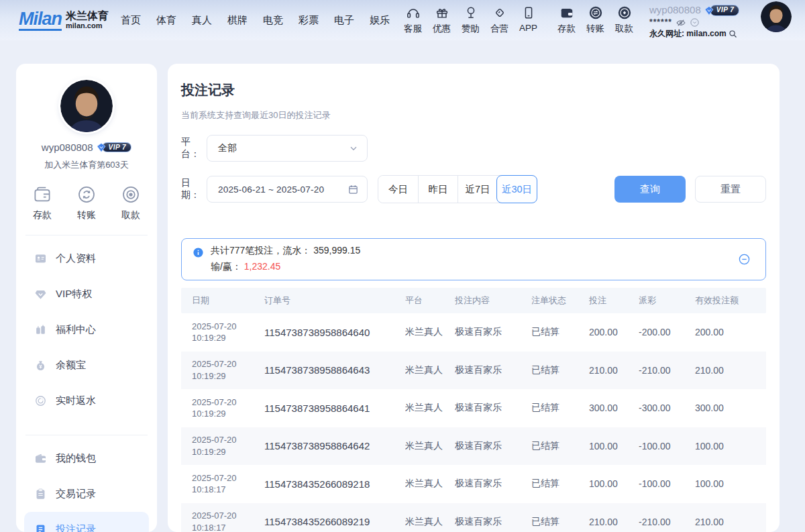  Describe the element at coordinates (474, 148) in the screenshot. I see `platform-filter-row: 平台： 全部` at that location.